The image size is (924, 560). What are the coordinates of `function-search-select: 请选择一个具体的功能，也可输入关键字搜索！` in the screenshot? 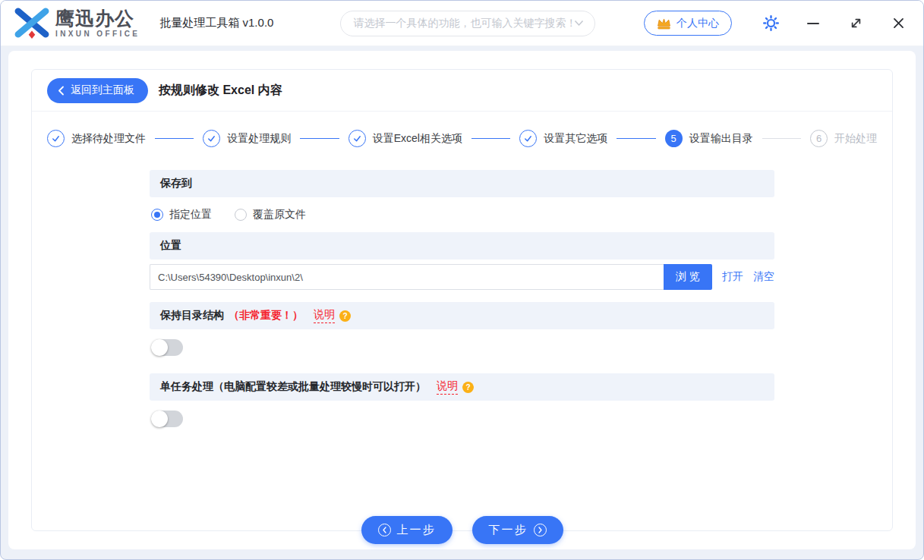 It's located at (468, 24).